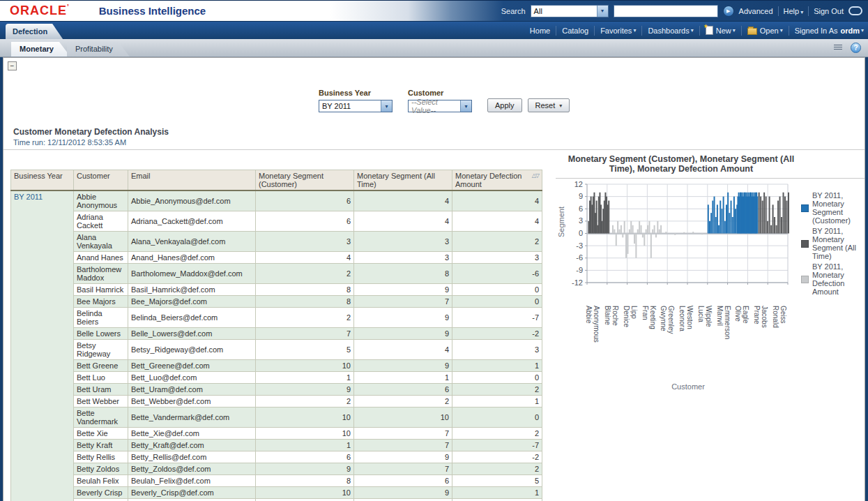 This screenshot has height=501, width=868. What do you see at coordinates (356, 106) in the screenshot?
I see `business-year-select: BY 2011 ▾` at bounding box center [356, 106].